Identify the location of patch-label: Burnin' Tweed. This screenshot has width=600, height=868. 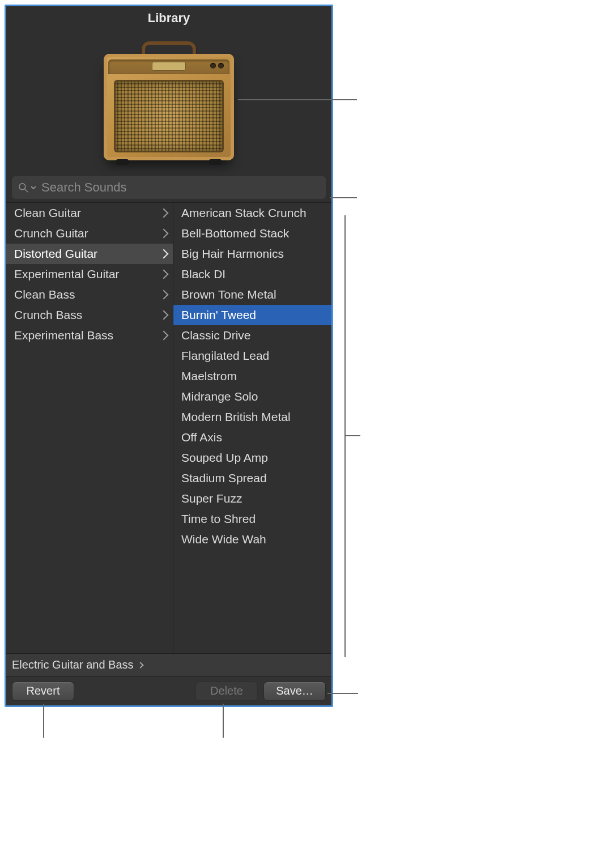
(254, 315).